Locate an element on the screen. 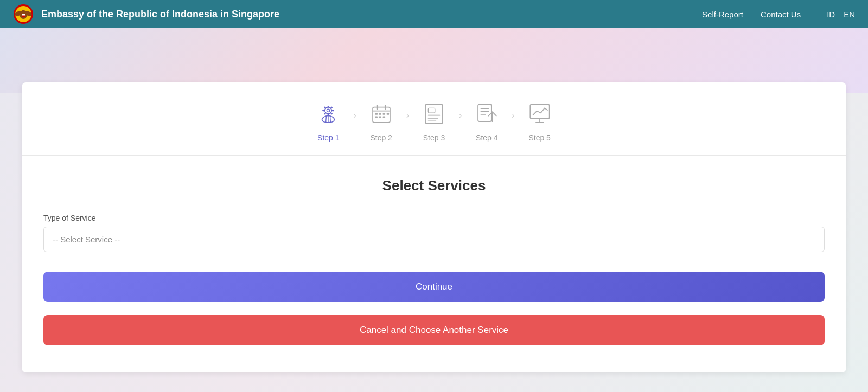 Image resolution: width=868 pixels, height=392 pixels. step-2-label: Step 2 is located at coordinates (381, 138).